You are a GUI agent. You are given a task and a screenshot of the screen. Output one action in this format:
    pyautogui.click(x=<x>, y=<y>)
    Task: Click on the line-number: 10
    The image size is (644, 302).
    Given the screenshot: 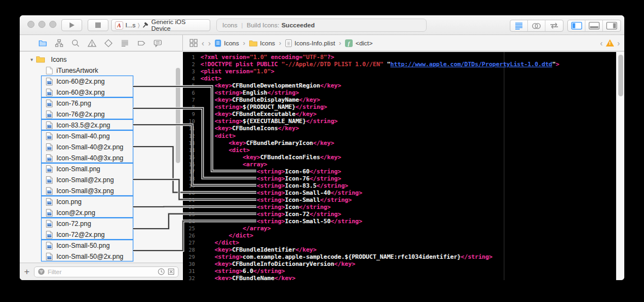 What is the action you would take?
    pyautogui.click(x=189, y=121)
    